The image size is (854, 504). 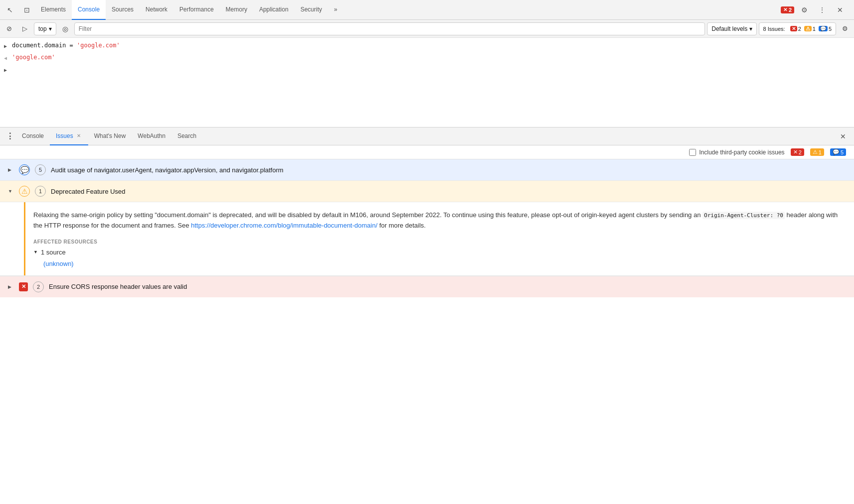 What do you see at coordinates (823, 29) in the screenshot?
I see `info-count-icon: 💬` at bounding box center [823, 29].